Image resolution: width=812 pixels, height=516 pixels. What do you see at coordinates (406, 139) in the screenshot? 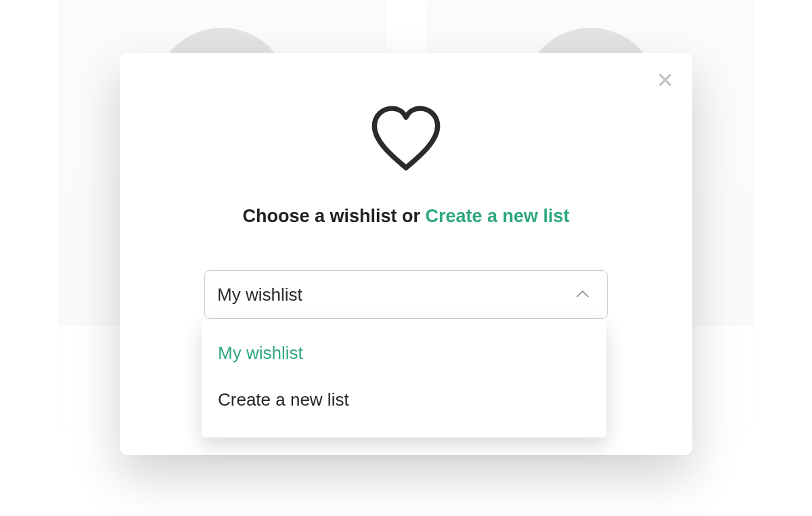
I see `heart-icon` at bounding box center [406, 139].